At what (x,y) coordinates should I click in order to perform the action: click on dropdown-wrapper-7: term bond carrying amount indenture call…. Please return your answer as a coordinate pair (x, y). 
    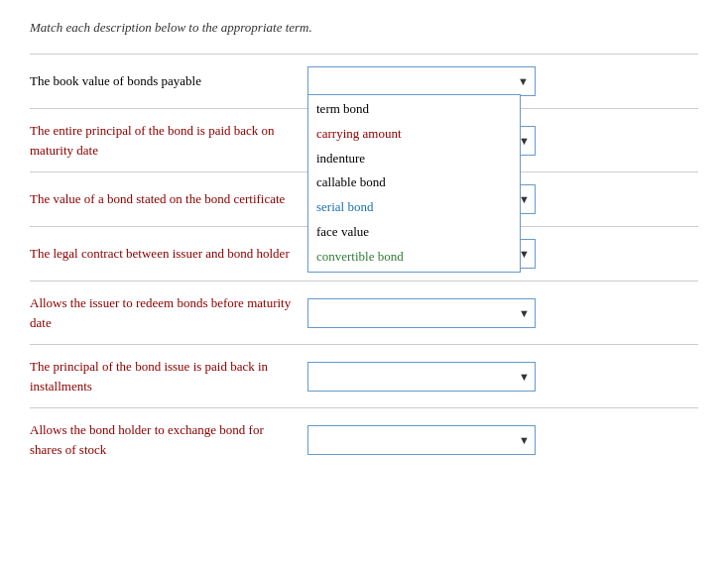
    Looking at the image, I should click on (422, 440).